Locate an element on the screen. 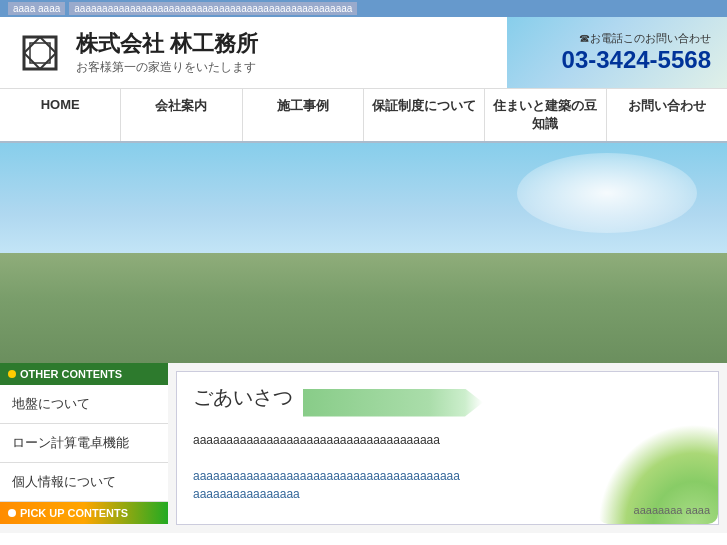 Image resolution: width=727 pixels, height=545 pixels. nav-item-3: 保証制度について is located at coordinates (424, 115).